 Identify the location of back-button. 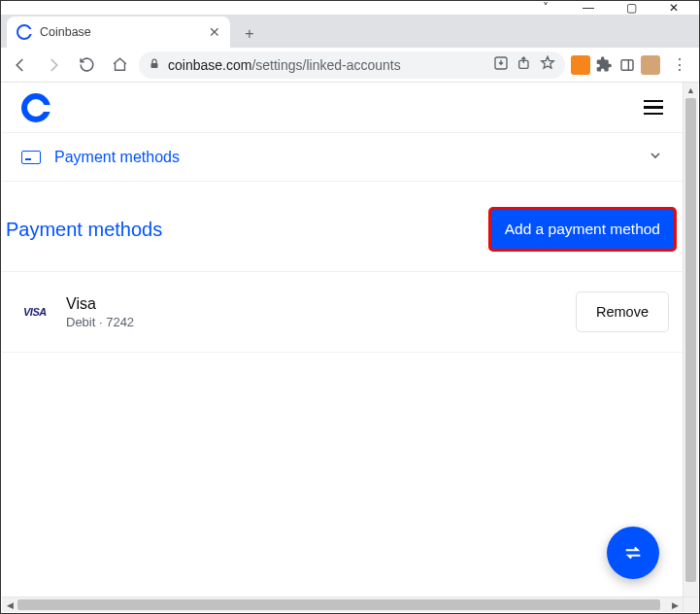
(20, 65).